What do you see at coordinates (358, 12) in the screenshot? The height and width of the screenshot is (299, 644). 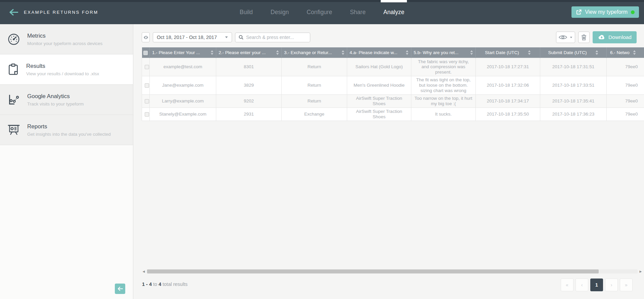 I see `tab-share: Share` at bounding box center [358, 12].